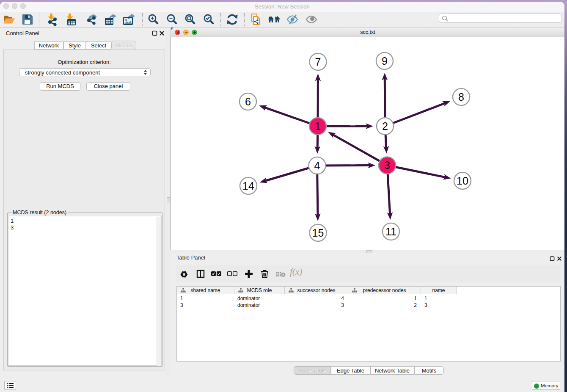 This screenshot has width=567, height=392. Describe the element at coordinates (387, 165) in the screenshot. I see `svg-text: 3` at that location.